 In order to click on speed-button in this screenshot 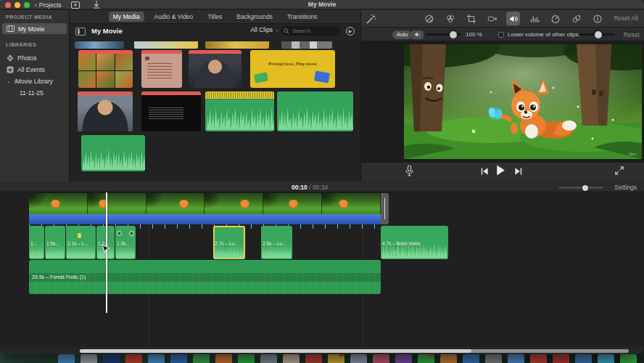, I will do `click(556, 19)`.